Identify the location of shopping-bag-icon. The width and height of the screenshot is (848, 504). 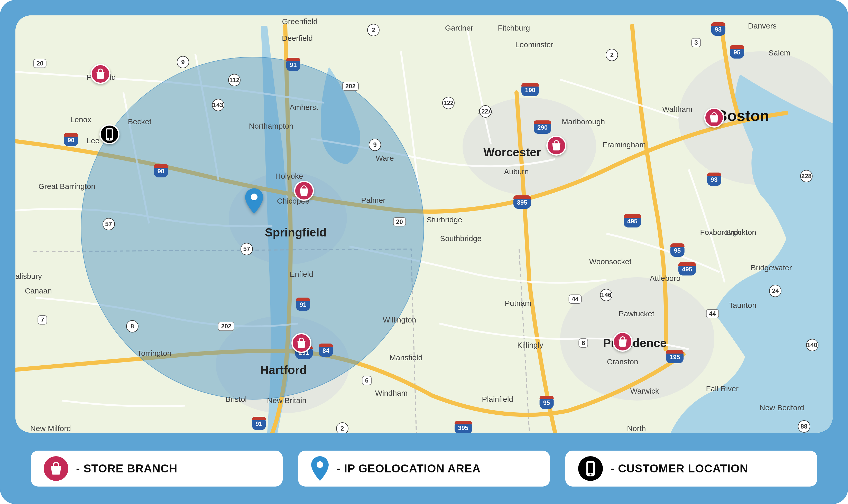
(56, 469).